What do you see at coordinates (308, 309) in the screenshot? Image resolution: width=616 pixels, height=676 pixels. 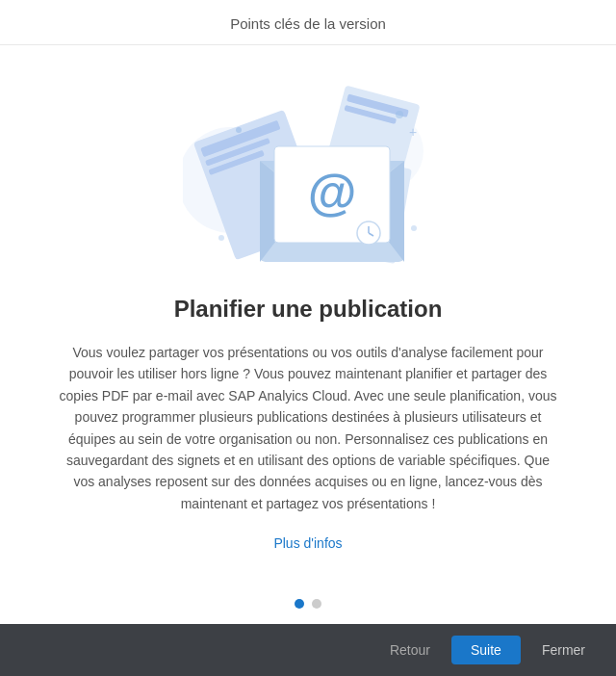 I see `page-title: Planifier une publication` at bounding box center [308, 309].